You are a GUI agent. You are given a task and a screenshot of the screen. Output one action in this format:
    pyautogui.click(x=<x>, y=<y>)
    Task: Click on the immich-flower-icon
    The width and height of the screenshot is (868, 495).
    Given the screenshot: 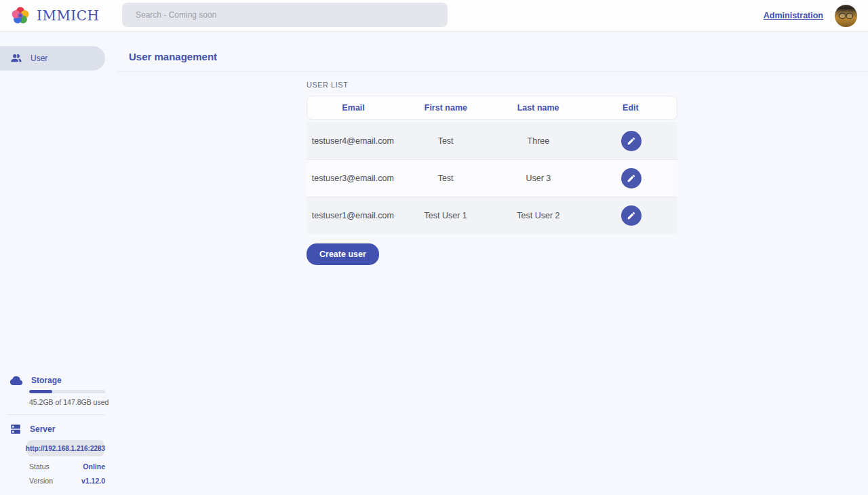 What is the action you would take?
    pyautogui.click(x=20, y=16)
    